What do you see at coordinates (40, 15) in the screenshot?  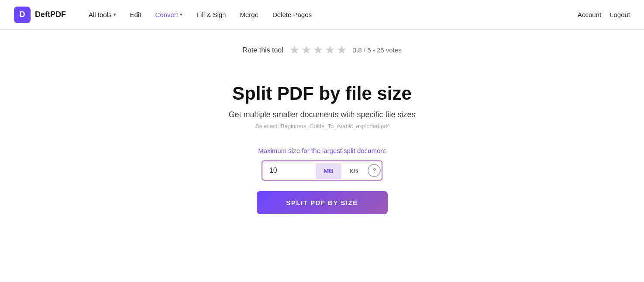 I see `logo: D DeftPDF` at bounding box center [40, 15].